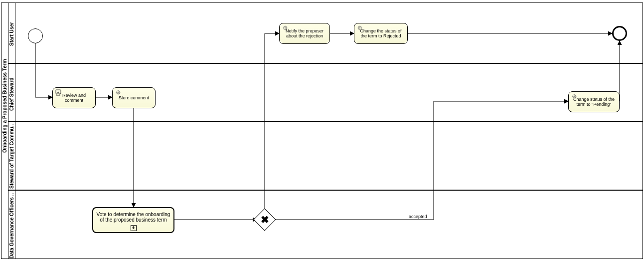 This screenshot has width=644, height=260. Describe the element at coordinates (620, 33) in the screenshot. I see `end-event` at that location.